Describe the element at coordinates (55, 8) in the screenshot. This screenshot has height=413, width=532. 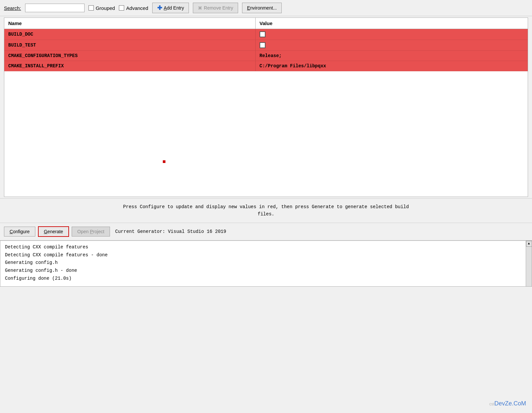
I see `search-input` at that location.